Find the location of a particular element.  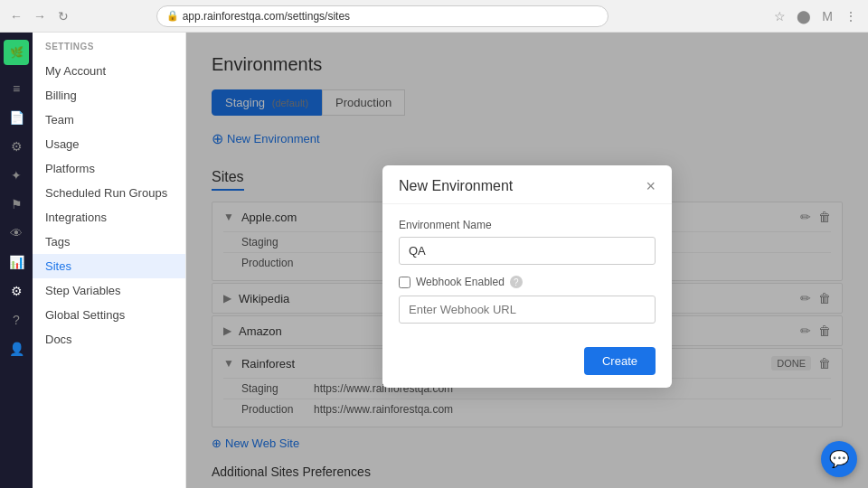

sidebar-item-label: Sites is located at coordinates (58, 266).